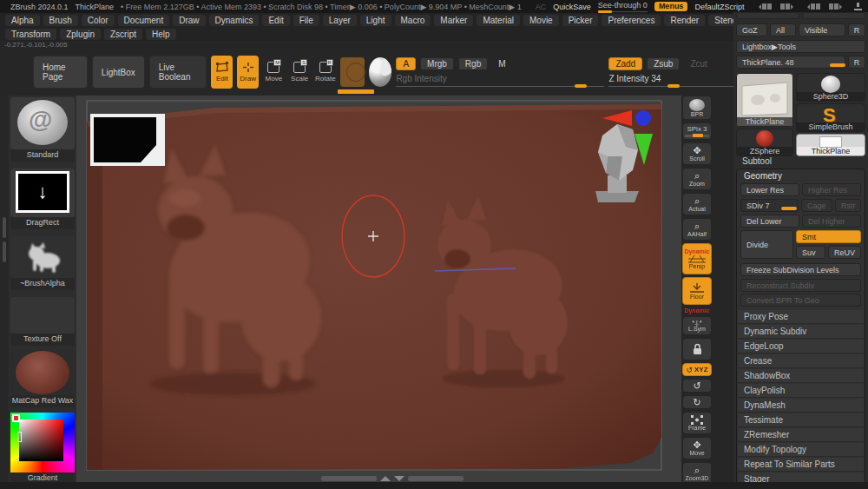 The width and height of the screenshot is (868, 489). Describe the element at coordinates (757, 162) in the screenshot. I see `subtool-section-header: Subtool` at that location.